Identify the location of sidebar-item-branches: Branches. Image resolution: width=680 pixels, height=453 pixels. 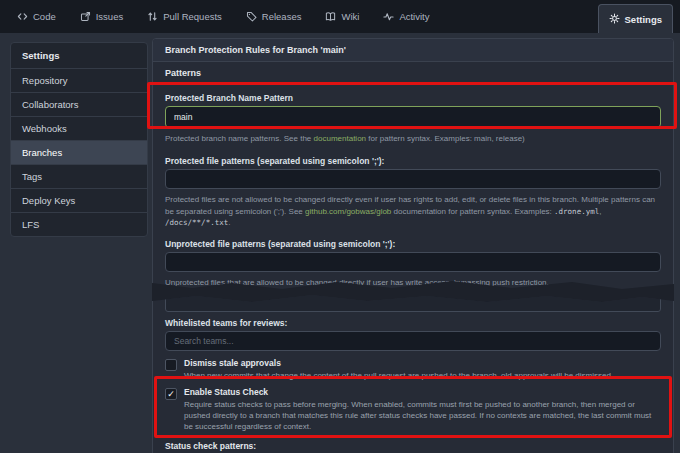
(79, 152).